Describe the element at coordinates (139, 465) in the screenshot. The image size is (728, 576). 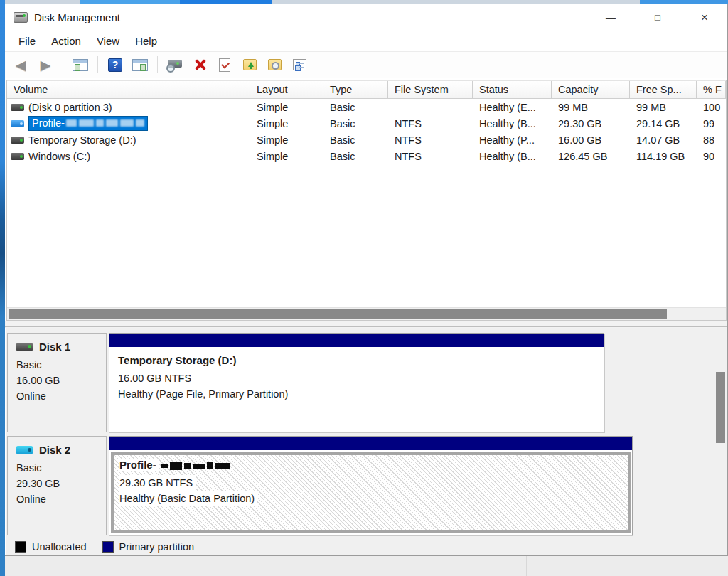
I see `partition-title: Profile-` at that location.